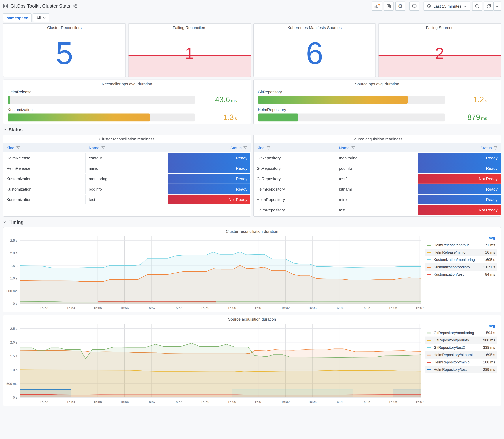  What do you see at coordinates (127, 168) in the screenshot?
I see `cell-name: minio` at bounding box center [127, 168].